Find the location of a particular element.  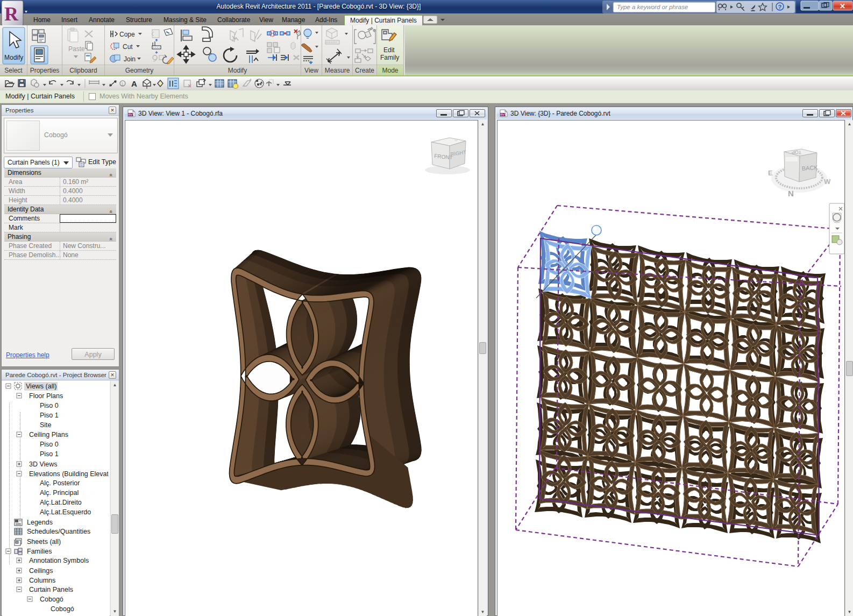

svg-text: Alç. Principal is located at coordinates (59, 493).